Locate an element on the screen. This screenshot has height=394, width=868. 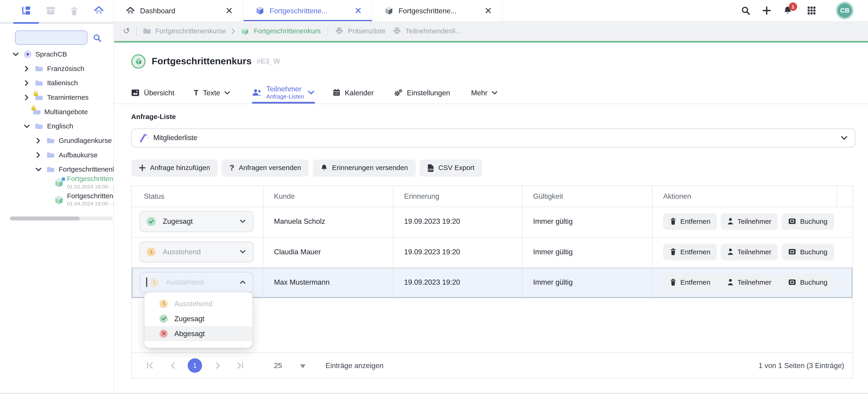
tab-teilnehmer-active: Teilnehmer Anfrage-Listen is located at coordinates (283, 92).